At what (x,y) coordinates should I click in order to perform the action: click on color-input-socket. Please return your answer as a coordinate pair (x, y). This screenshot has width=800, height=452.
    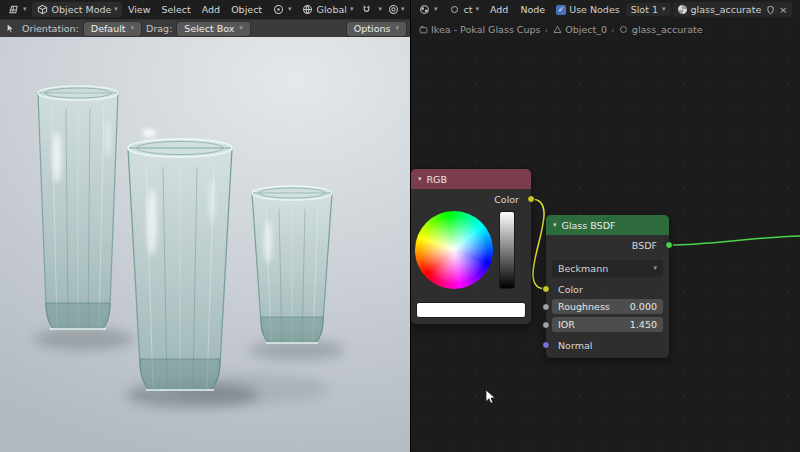
    Looking at the image, I should click on (546, 289).